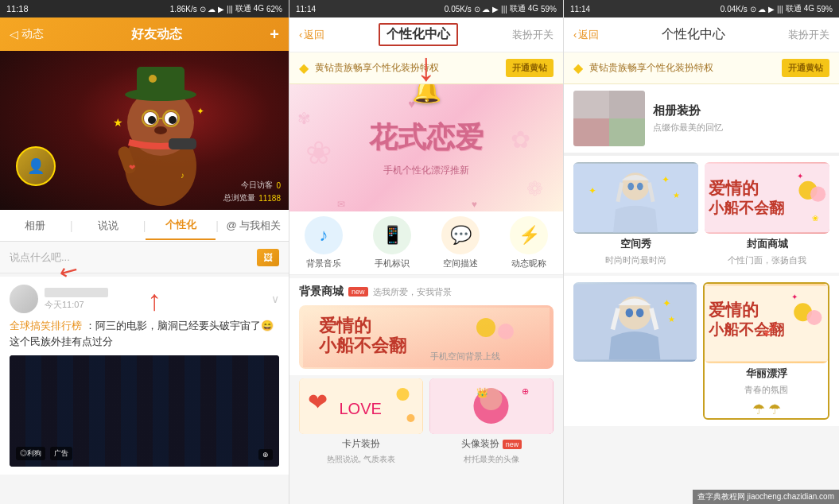 The image size is (839, 504). What do you see at coordinates (145, 334) in the screenshot?
I see `feed-text: 全球搞笑排行榜 ：阿三的电影，脑洞已经要头破宇宙了😄这个民族外挂有点过分` at bounding box center [145, 334].